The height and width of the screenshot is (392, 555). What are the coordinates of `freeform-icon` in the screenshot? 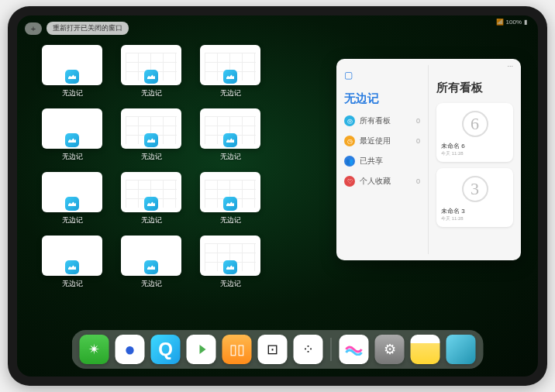 It's located at (354, 349).